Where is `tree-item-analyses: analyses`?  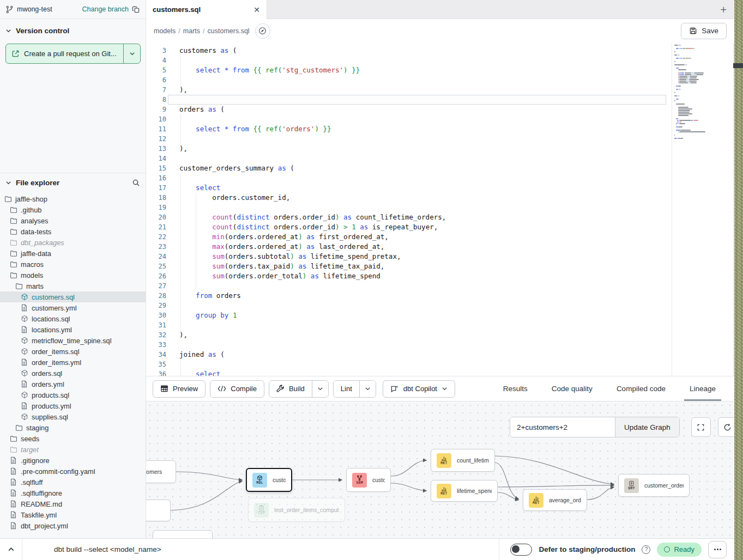 tree-item-analyses: analyses is located at coordinates (73, 221).